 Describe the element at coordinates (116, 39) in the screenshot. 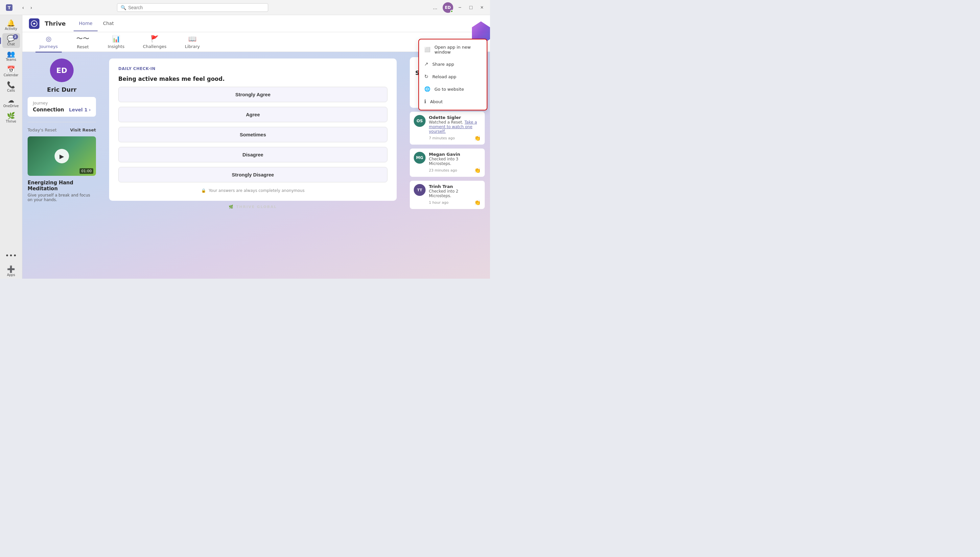

I see `insights-icon: 📊` at that location.